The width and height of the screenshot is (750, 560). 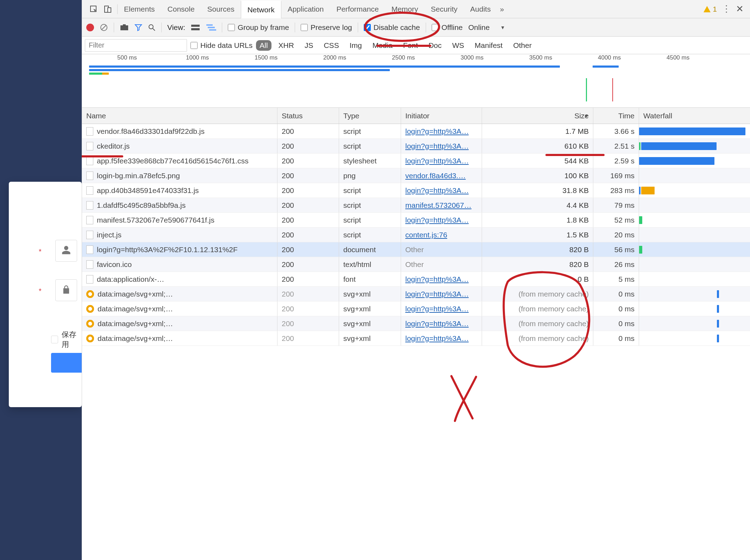 I want to click on table-row: app.d40b348591e474033f31.js200scriptlogi…, so click(x=416, y=191).